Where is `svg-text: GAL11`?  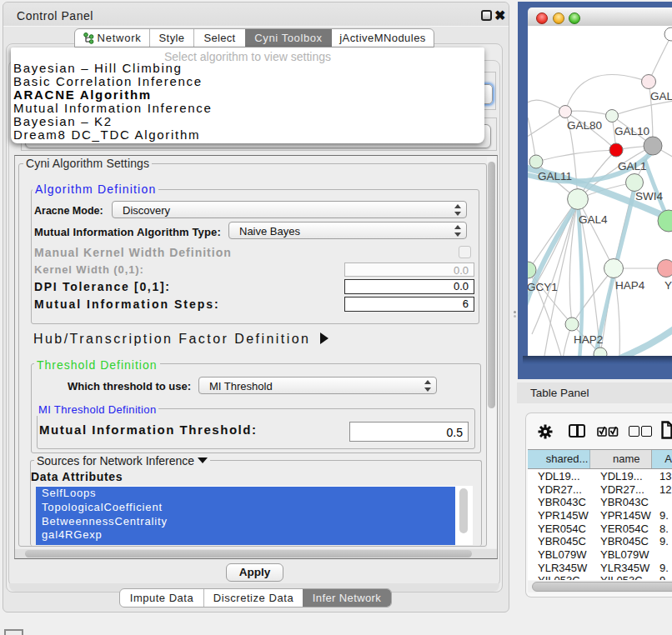
svg-text: GAL11 is located at coordinates (555, 177).